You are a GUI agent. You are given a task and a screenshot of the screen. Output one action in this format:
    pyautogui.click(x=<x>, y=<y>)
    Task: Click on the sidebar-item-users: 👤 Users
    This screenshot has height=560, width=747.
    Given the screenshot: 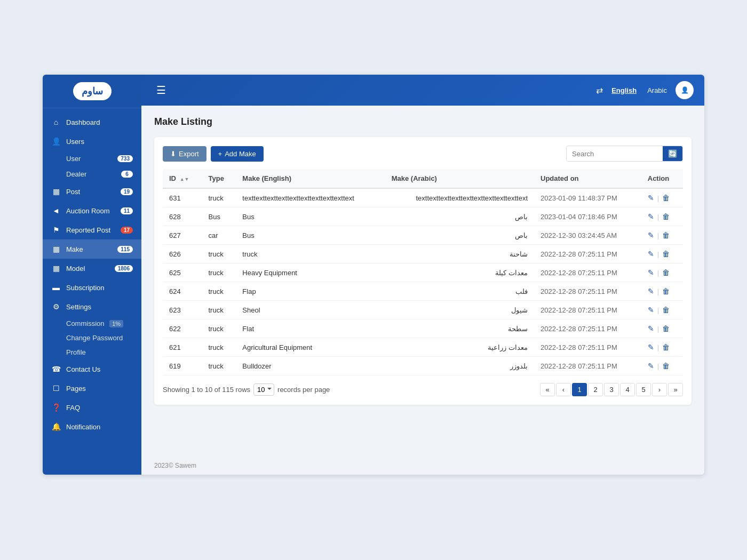 What is the action you would take?
    pyautogui.click(x=92, y=141)
    